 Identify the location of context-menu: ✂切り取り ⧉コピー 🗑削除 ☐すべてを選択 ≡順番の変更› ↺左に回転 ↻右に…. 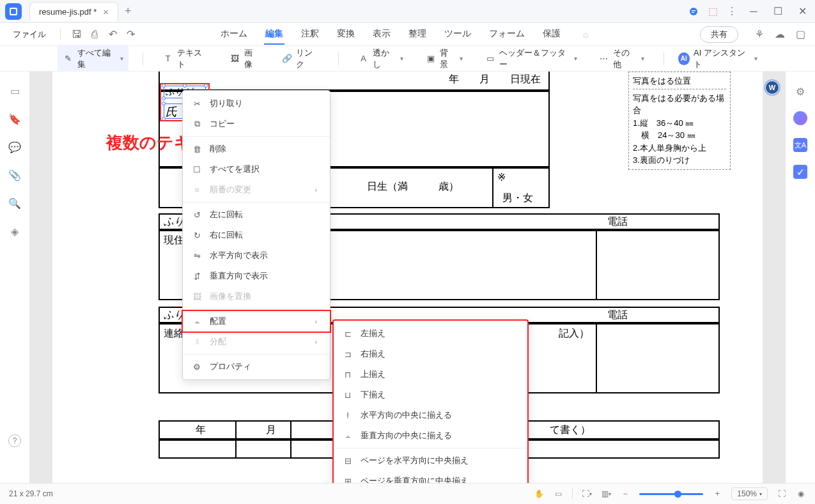
(256, 235).